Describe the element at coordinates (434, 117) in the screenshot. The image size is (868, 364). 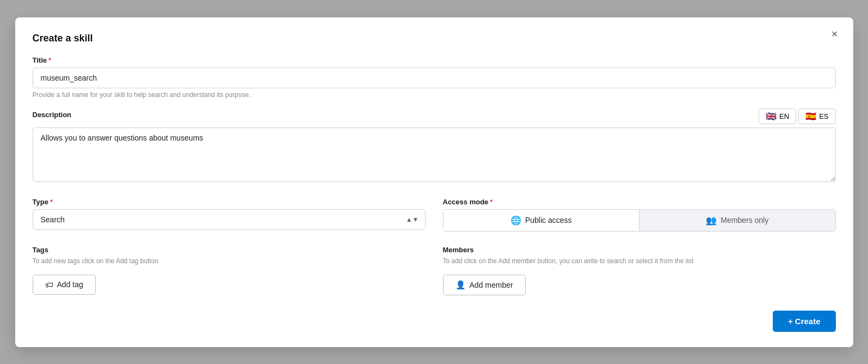
I see `description-header: Description 🇬🇧 EN 🇪🇸 ES` at that location.